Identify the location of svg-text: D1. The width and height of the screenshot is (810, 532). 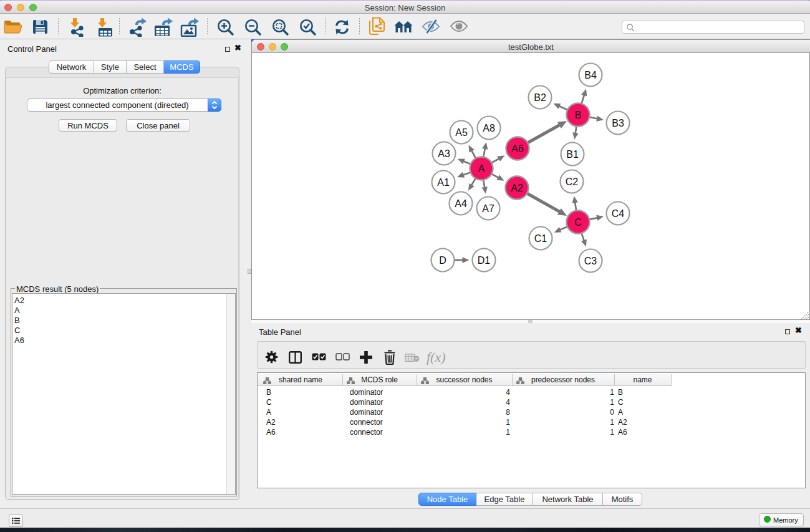
(484, 261).